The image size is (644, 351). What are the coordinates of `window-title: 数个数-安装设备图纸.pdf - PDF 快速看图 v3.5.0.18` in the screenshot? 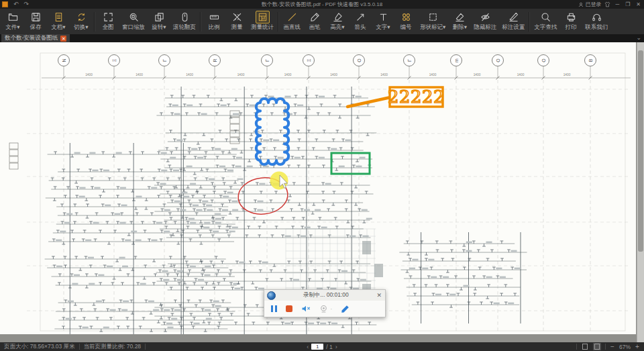 It's located at (322, 4).